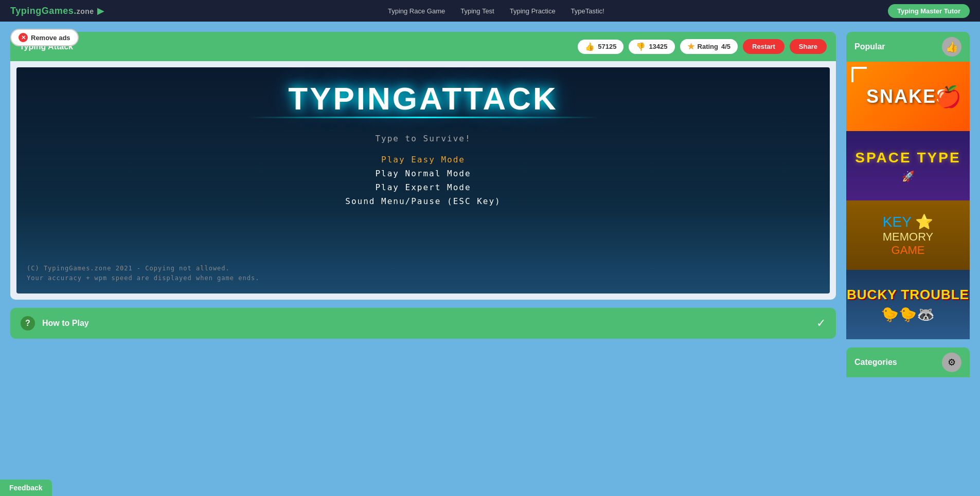  Describe the element at coordinates (658, 46) in the screenshot. I see `dislike-count: 13425` at that location.